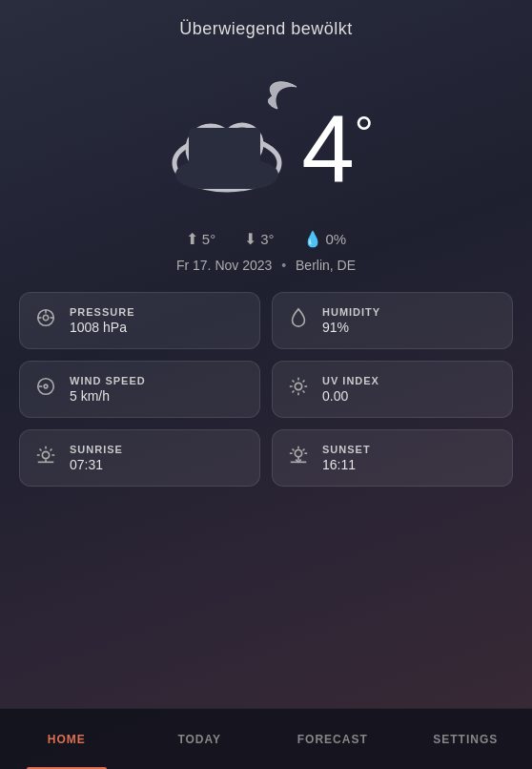 The image size is (532, 769). What do you see at coordinates (103, 327) in the screenshot?
I see `pressure-value: 1008 hPa` at bounding box center [103, 327].